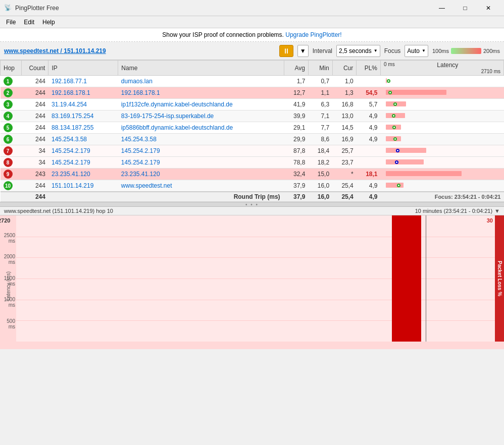  I want to click on hop-pl: 4,9, so click(369, 116).